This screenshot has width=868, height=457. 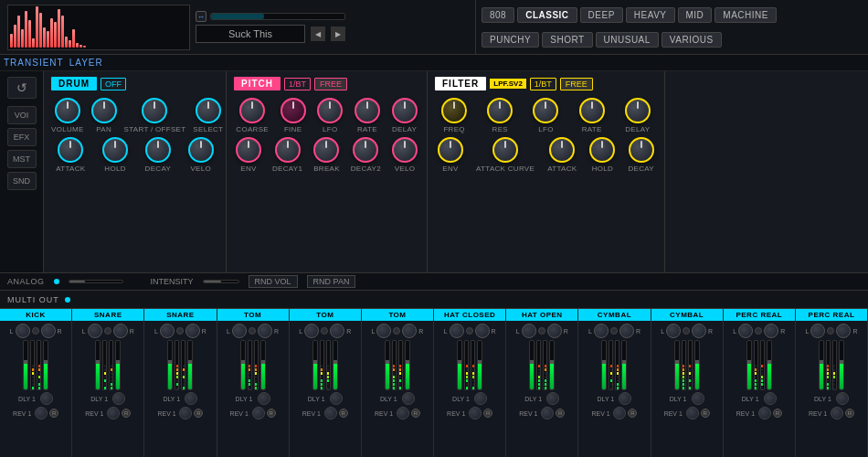 I want to click on pitch-lfo-knob, so click(x=330, y=111).